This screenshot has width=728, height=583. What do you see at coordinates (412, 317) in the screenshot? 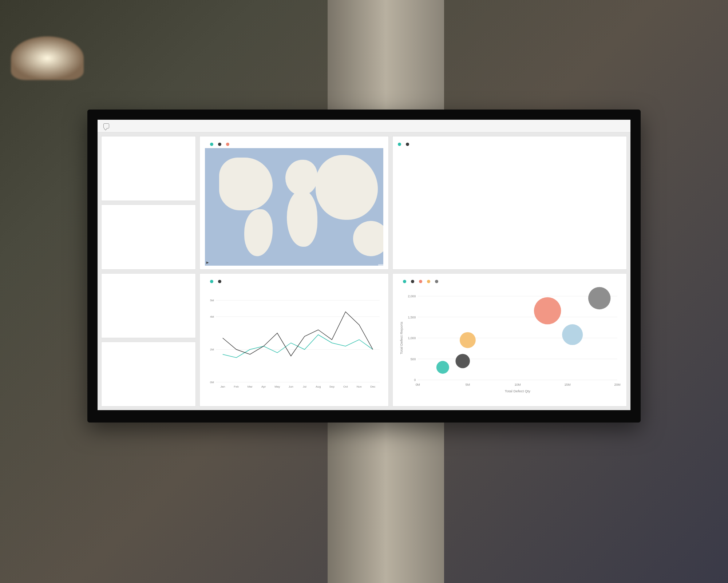
I see `svg-text: 1,500` at bounding box center [412, 317].